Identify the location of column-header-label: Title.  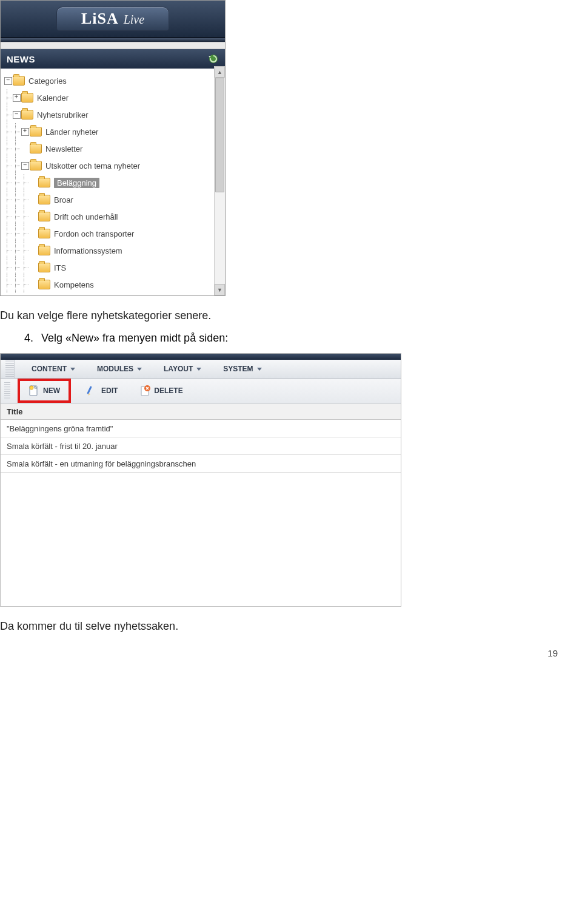
(15, 411).